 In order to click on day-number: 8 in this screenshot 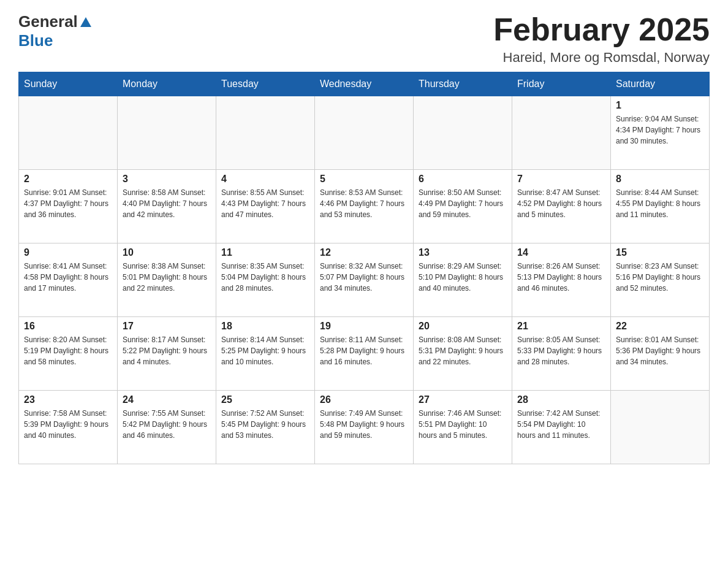, I will do `click(660, 179)`.